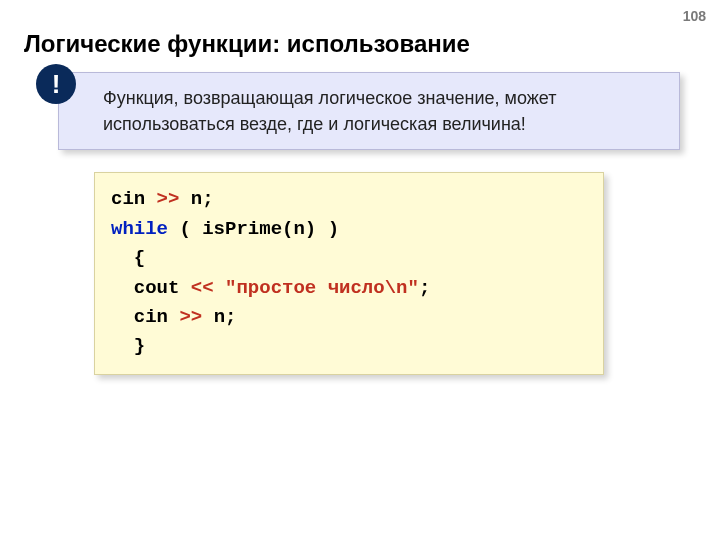 The width and height of the screenshot is (720, 540). Describe the element at coordinates (369, 111) in the screenshot. I see `callout: ! Функция, возвращающая логическое значе…` at that location.